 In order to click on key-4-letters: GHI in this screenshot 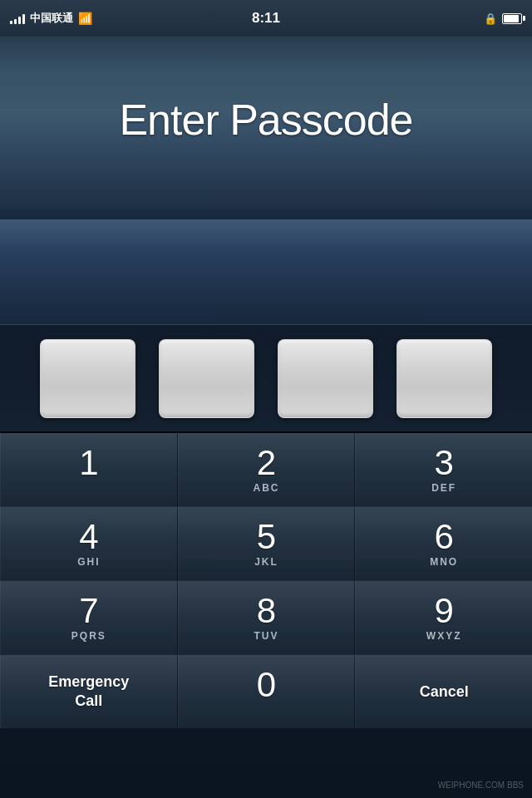, I will do `click(88, 562)`.